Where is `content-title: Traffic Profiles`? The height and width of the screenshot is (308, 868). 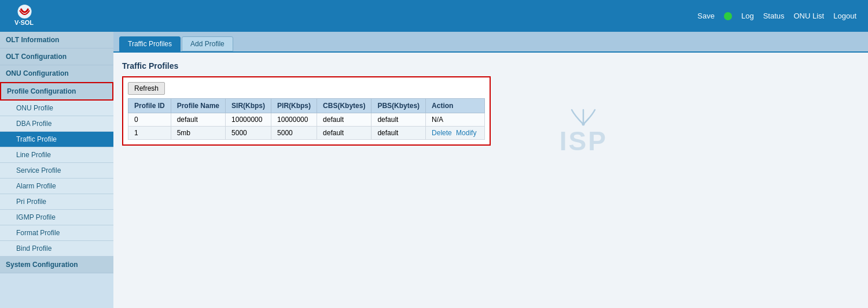 content-title: Traffic Profiles is located at coordinates (491, 66).